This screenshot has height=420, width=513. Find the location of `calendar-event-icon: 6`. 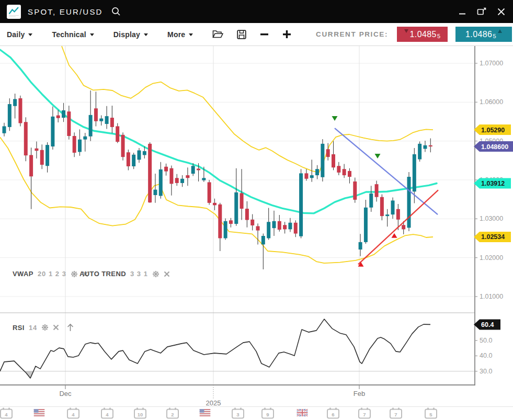

calendar-event-icon: 6 is located at coordinates (333, 414).